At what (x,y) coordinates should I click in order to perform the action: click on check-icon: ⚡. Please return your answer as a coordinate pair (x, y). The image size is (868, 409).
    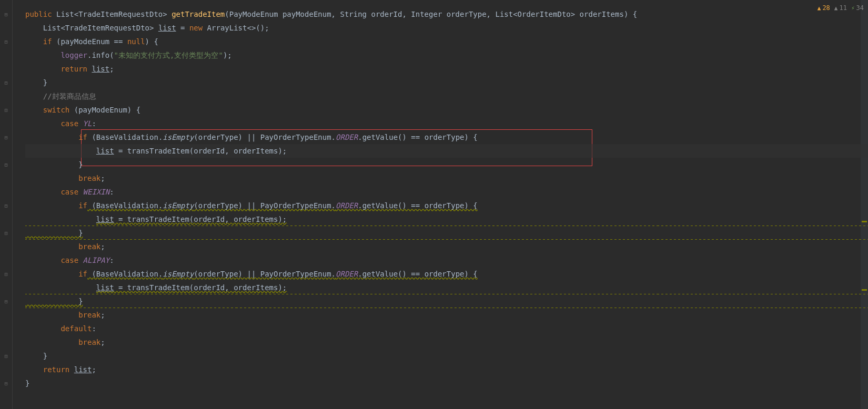
    Looking at the image, I should click on (853, 8).